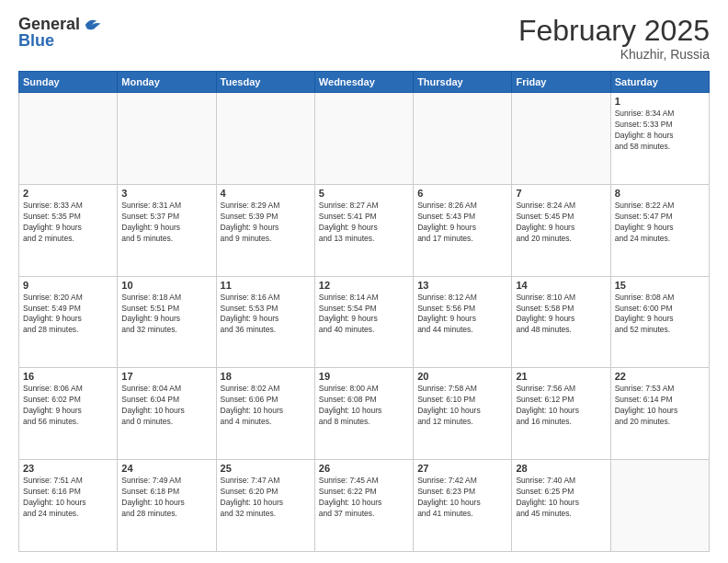  Describe the element at coordinates (561, 223) in the screenshot. I see `day-info: Sunrise: 8:24 AM Sunset: 5:45 PM Dayligh…` at that location.